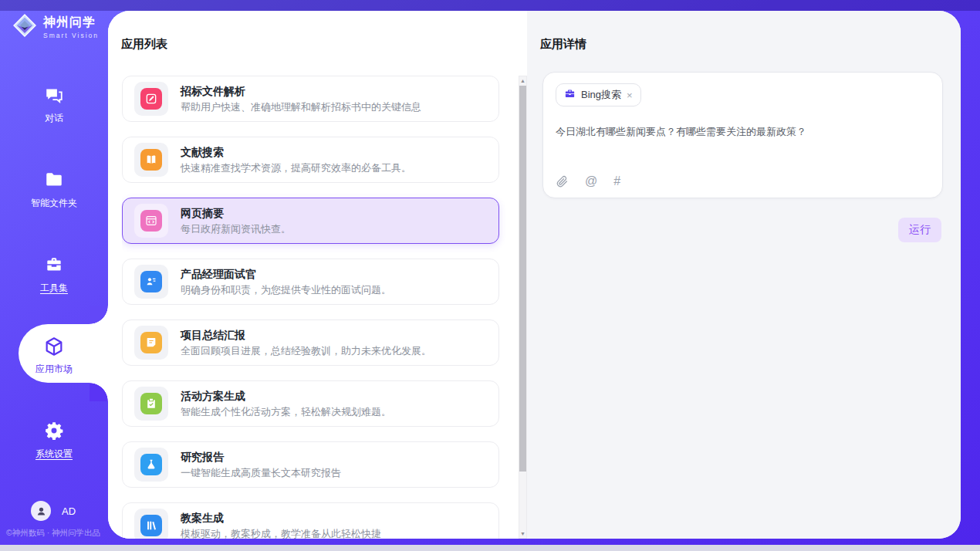  Describe the element at coordinates (58, 533) in the screenshot. I see `copyright-footer: ©神州数码 · 神州问学出品` at that location.